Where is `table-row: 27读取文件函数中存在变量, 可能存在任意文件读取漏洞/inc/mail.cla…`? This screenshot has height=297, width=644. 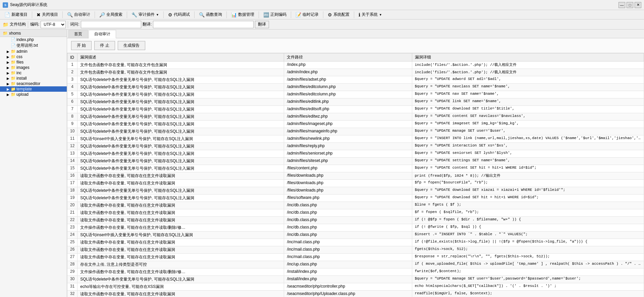 table-row: 27读取文件函数中存在变量, 可能存在任意文件读取漏洞/inc/mail.cla… is located at coordinates (356, 257).